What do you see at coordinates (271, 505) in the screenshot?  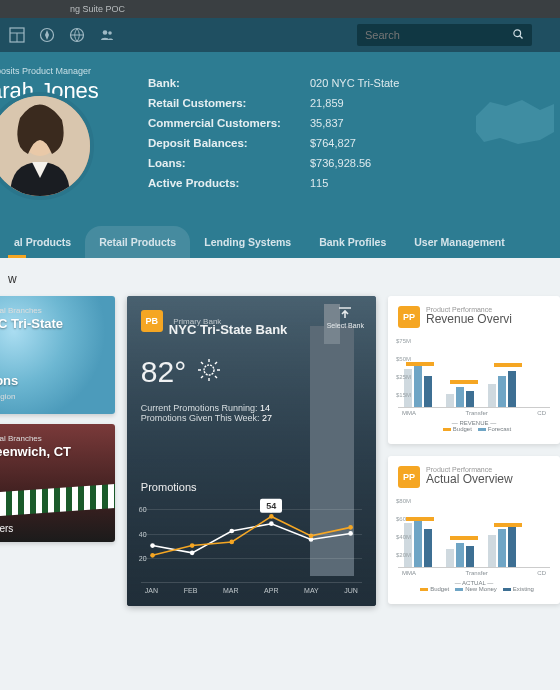 I see `chart-callout: 54` at bounding box center [271, 505].